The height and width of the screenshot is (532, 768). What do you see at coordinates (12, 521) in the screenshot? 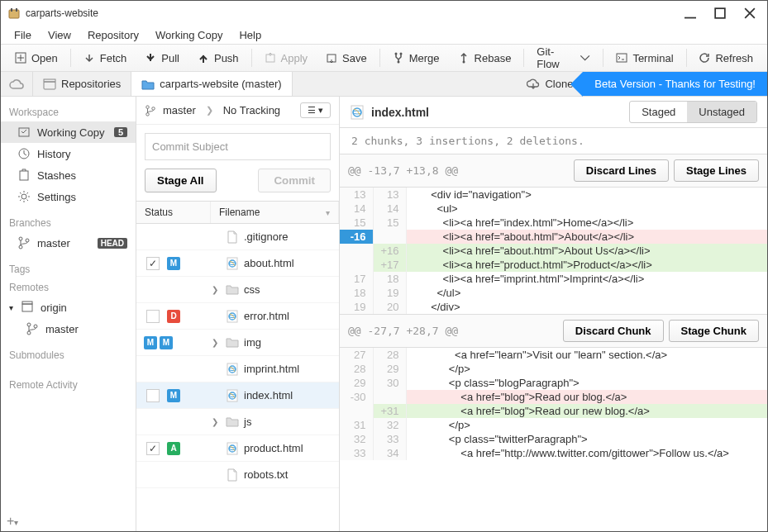
I see `add-button: +▾` at bounding box center [12, 521].